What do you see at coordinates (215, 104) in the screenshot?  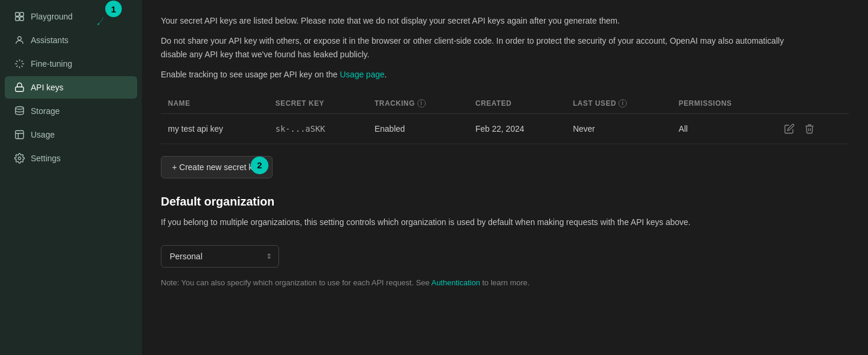 I see `col-name: NAME` at bounding box center [215, 104].